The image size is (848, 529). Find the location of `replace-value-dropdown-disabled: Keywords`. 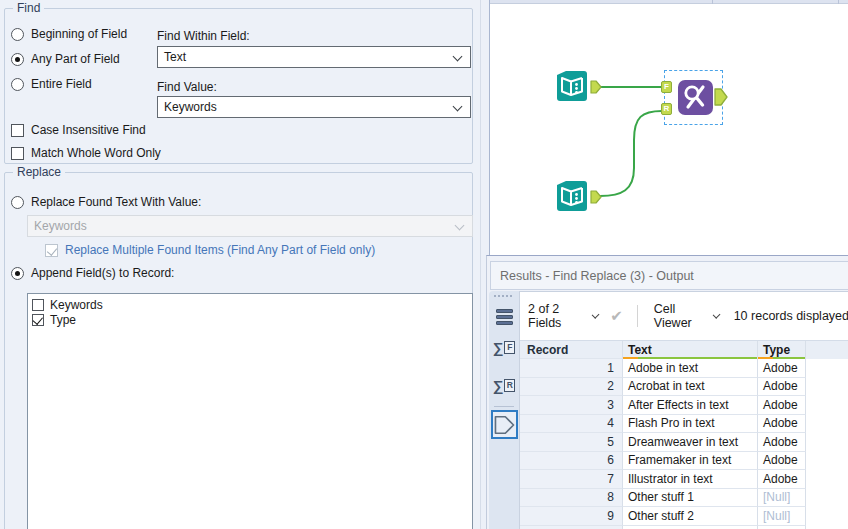

replace-value-dropdown-disabled: Keywords is located at coordinates (250, 226).